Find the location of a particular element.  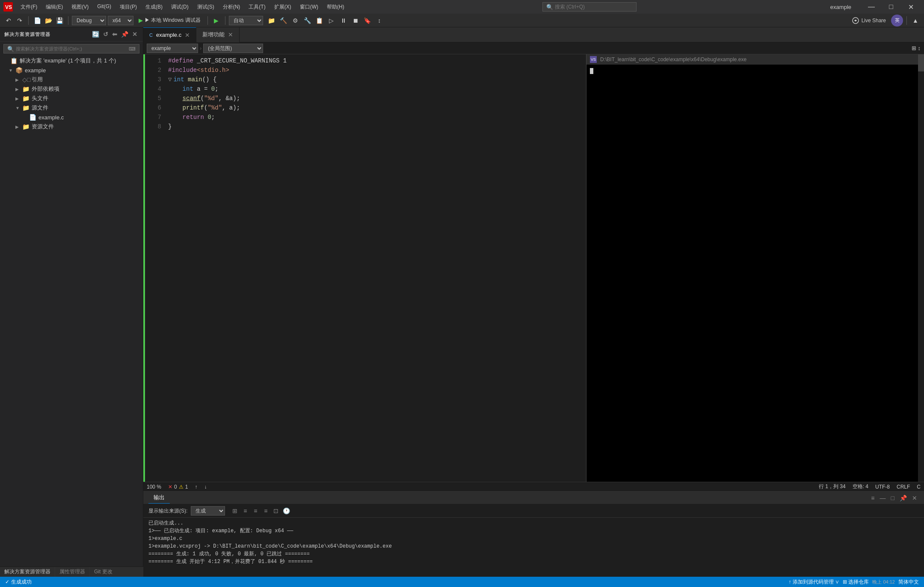

redo-button: ↷ is located at coordinates (20, 21).